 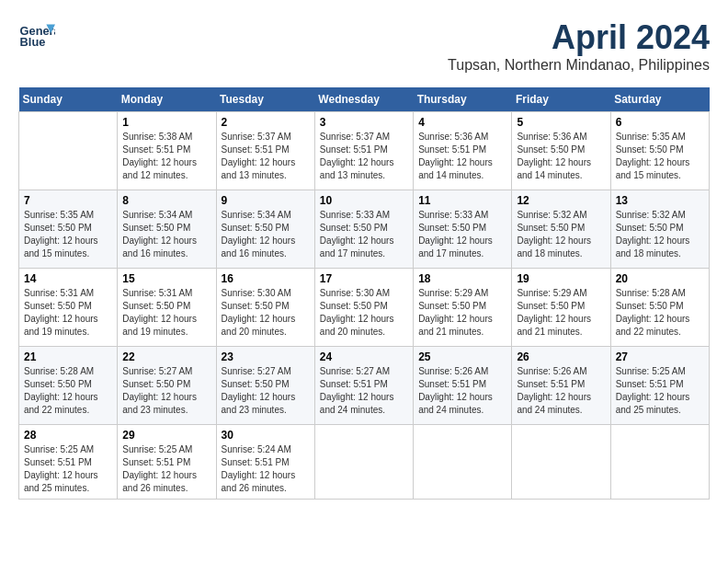 I want to click on day-info: Sunrise: 5:36 AM Sunset: 5:50 PM Dayligh…, so click(x=561, y=156).